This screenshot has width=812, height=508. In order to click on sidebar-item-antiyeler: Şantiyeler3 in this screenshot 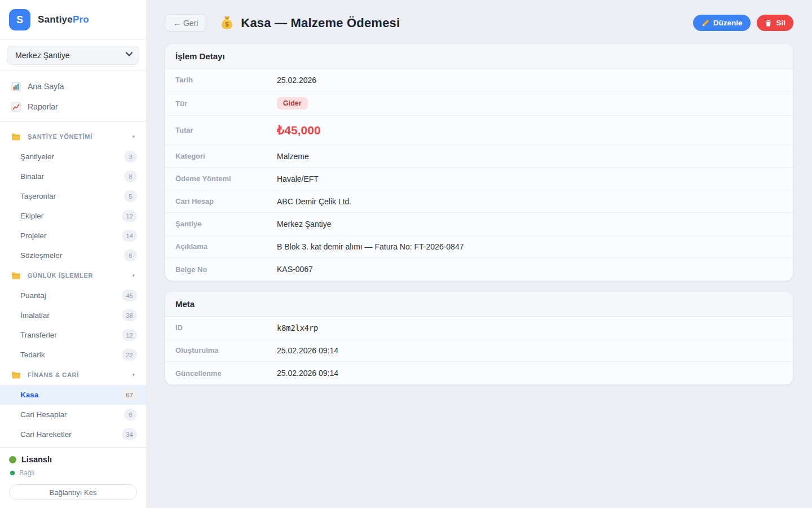, I will do `click(73, 157)`.